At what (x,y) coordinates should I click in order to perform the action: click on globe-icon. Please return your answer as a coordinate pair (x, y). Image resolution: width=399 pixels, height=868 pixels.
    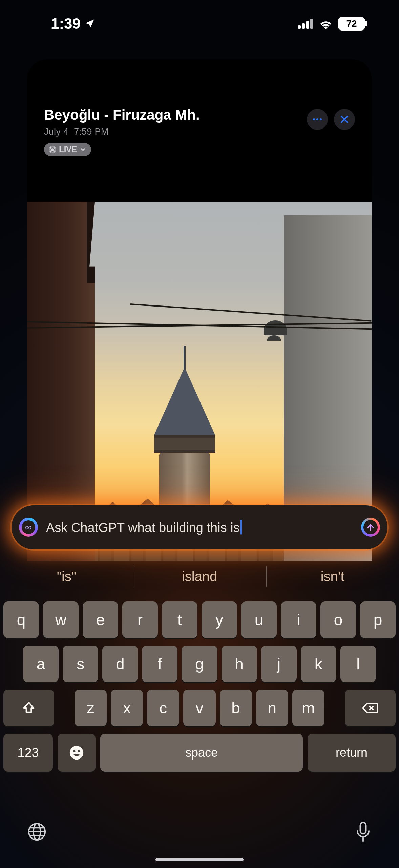
    Looking at the image, I should click on (37, 832).